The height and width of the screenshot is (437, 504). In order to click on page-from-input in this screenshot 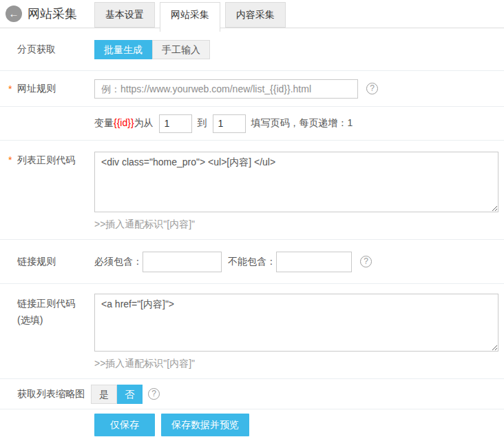, I will do `click(176, 124)`.